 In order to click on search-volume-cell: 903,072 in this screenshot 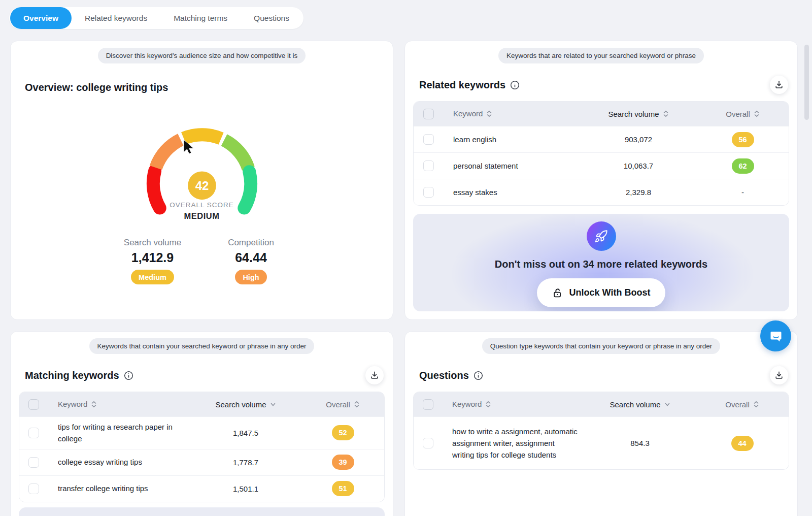, I will do `click(638, 139)`.